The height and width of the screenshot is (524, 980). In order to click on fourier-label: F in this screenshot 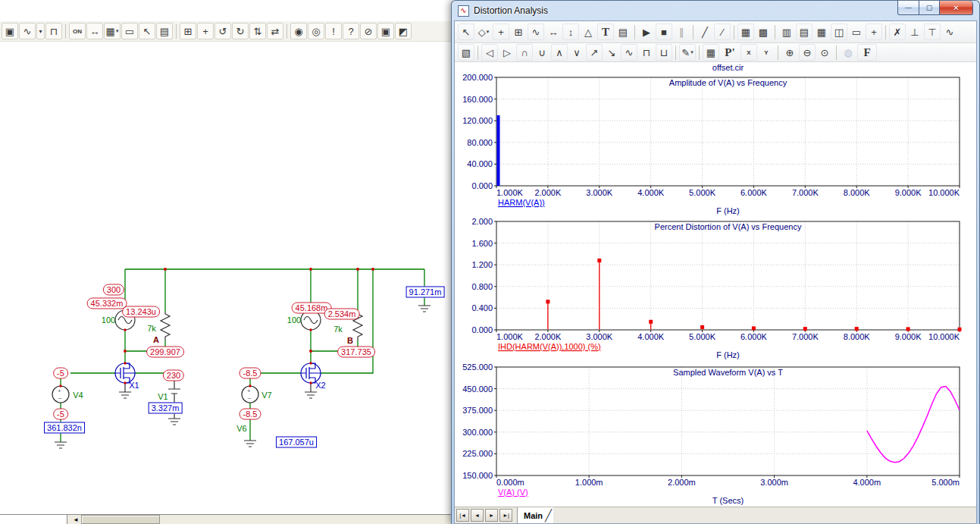, I will do `click(867, 52)`.